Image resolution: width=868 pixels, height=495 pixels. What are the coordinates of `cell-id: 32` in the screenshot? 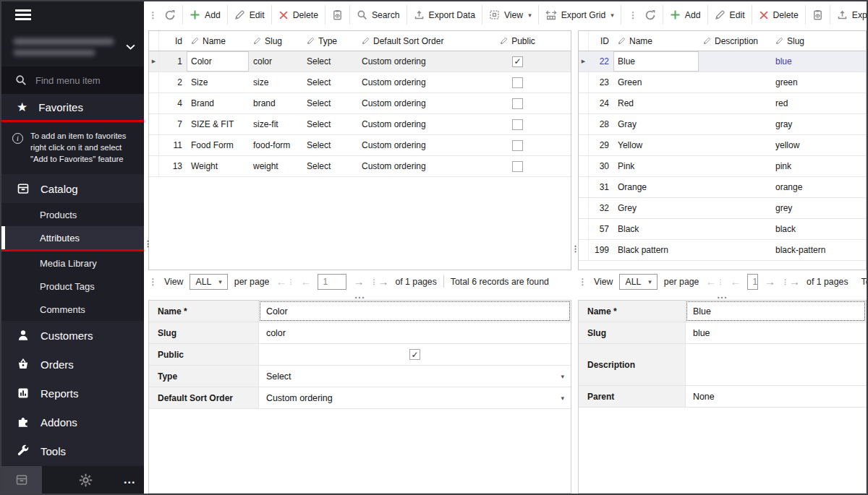 It's located at (601, 208).